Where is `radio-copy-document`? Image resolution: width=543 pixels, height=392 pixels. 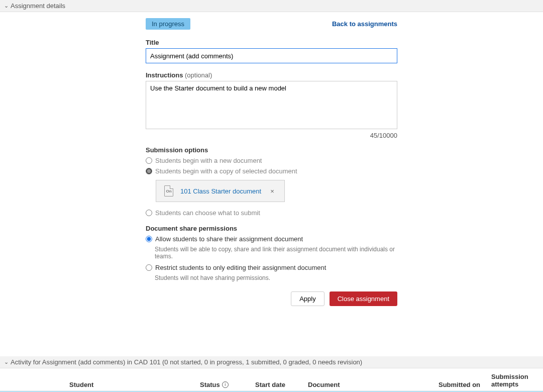 radio-copy-document is located at coordinates (149, 171).